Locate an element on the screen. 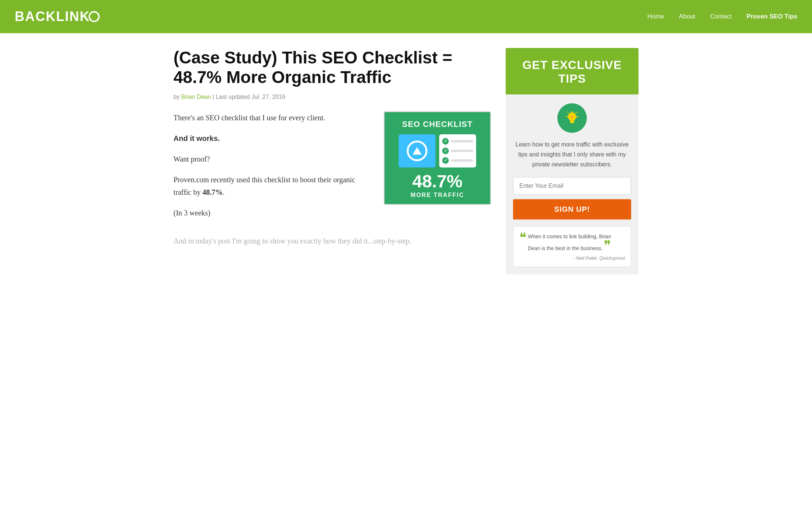 Image resolution: width=812 pixels, height=515 pixels. sidebar-description: Learn how to get more traffic with exclu… is located at coordinates (572, 155).